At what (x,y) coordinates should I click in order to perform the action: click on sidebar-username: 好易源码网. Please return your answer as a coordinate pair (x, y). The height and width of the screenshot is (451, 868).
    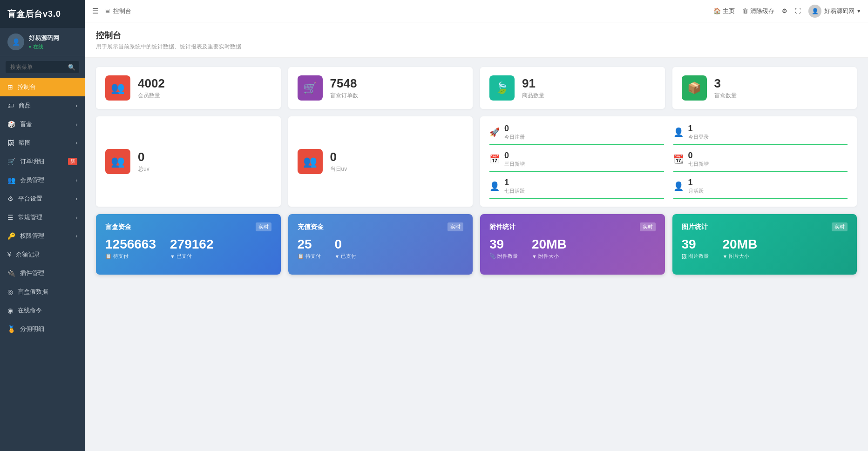
    Looking at the image, I should click on (44, 38).